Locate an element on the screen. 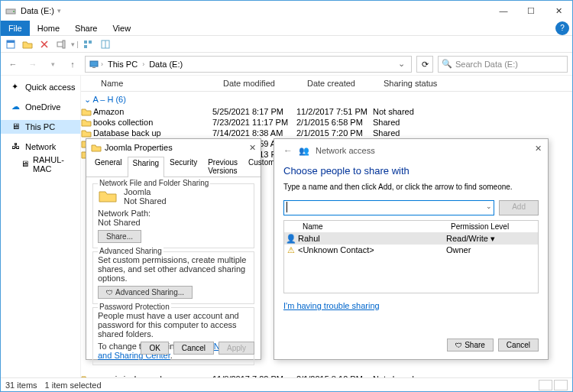 The width and height of the screenshot is (573, 392). file-tab: File is located at coordinates (15, 28).